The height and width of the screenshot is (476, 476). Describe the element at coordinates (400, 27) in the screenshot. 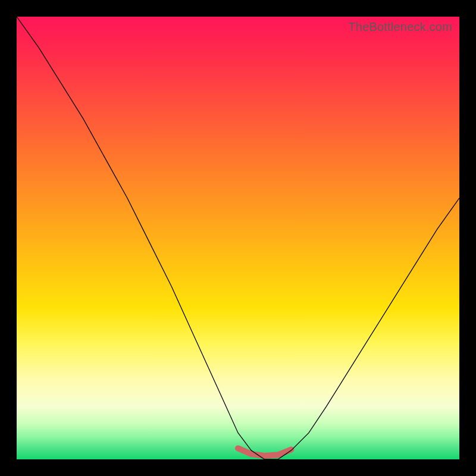

I see `watermark-text: TheBottleneck.com` at that location.